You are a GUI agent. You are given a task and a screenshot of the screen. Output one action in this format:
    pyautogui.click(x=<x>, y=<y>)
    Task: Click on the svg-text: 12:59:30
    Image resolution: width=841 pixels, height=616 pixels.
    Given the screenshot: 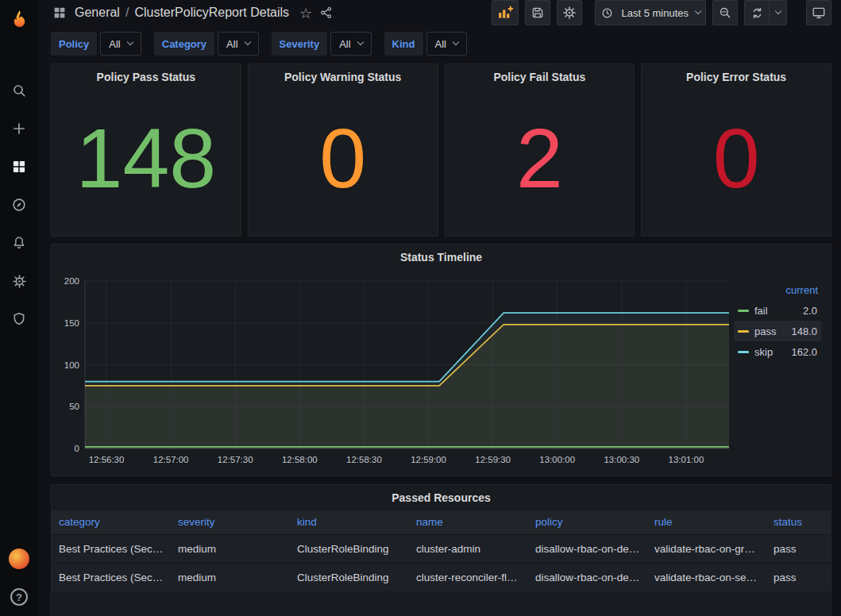 What is the action you would take?
    pyautogui.click(x=492, y=460)
    